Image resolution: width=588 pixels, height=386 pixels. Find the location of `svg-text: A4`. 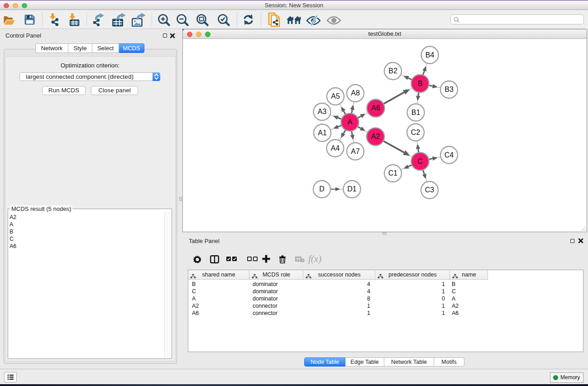

svg-text: A4 is located at coordinates (335, 148).